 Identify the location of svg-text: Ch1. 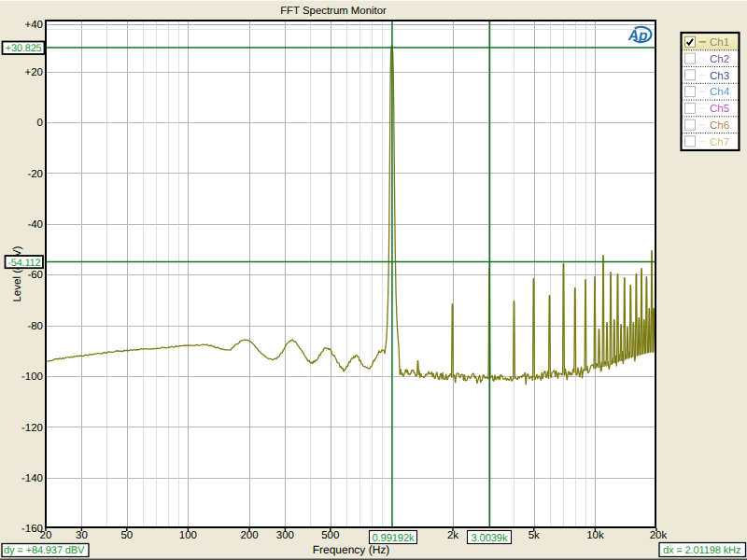
(719, 43).